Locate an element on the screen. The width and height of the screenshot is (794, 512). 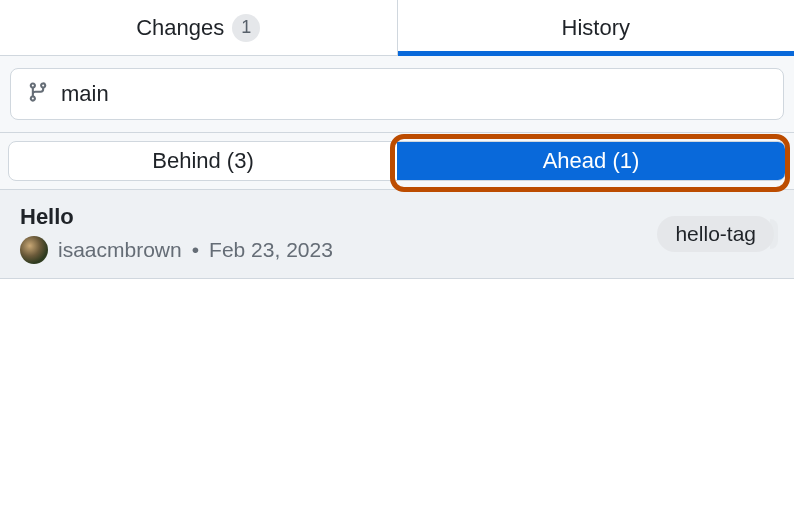
changes-count-badge: 1 is located at coordinates (246, 28).